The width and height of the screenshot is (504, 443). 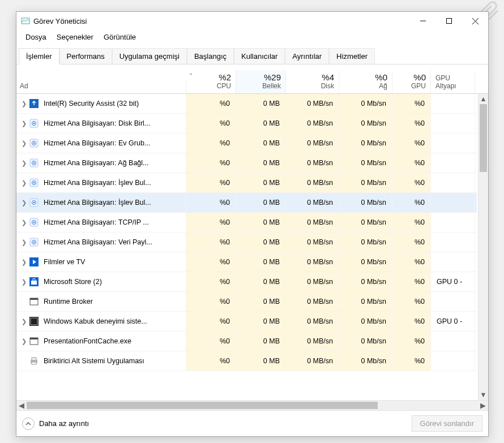 I want to click on tab-3: Başlangıç, so click(x=211, y=57).